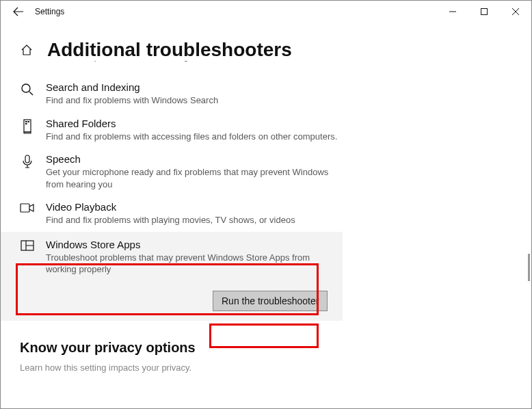  Describe the element at coordinates (18, 12) in the screenshot. I see `arrow-left-icon` at that location.